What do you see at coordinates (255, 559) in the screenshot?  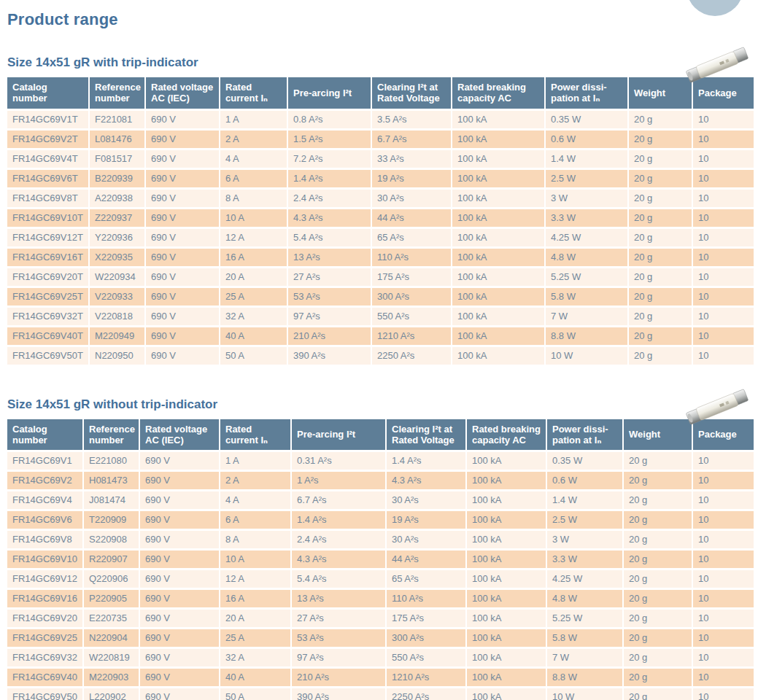 I see `table-cell: 10 A` at bounding box center [255, 559].